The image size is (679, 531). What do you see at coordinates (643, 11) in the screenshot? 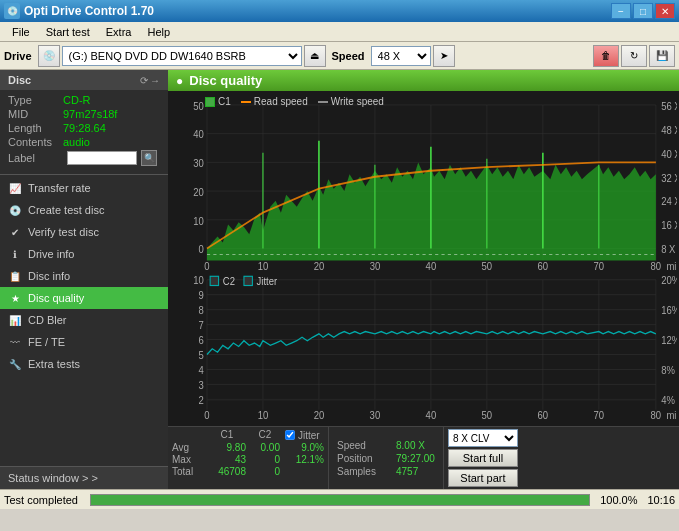
I see `window-controls: − □ ✕` at bounding box center [643, 11].